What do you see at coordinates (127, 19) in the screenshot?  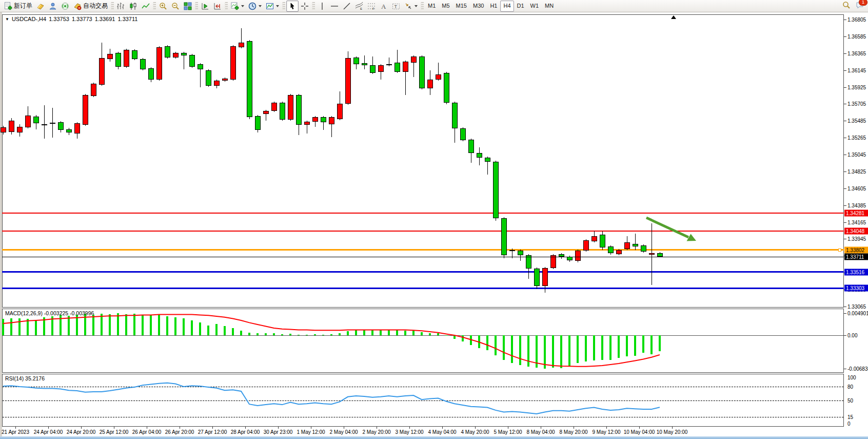 I see `bar-close-value: 1.33711` at bounding box center [127, 19].